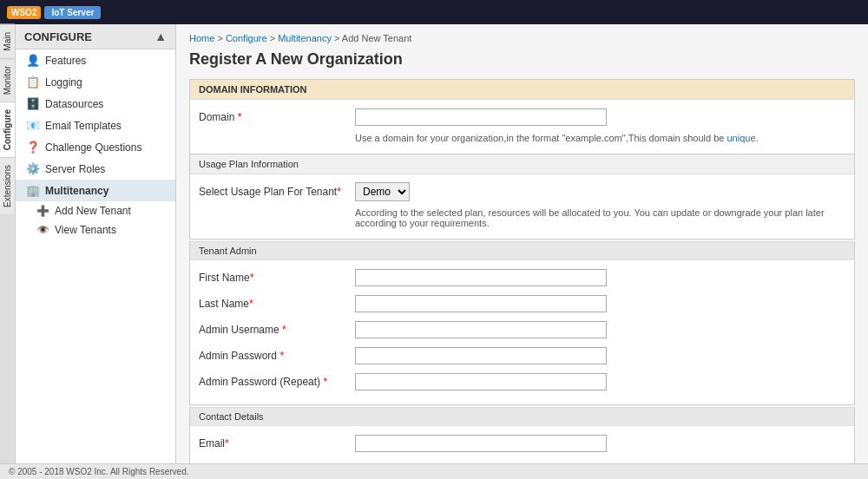 Image resolution: width=868 pixels, height=479 pixels. Describe the element at coordinates (83, 126) in the screenshot. I see `sidebar-label-email-templates: Email Templates` at that location.